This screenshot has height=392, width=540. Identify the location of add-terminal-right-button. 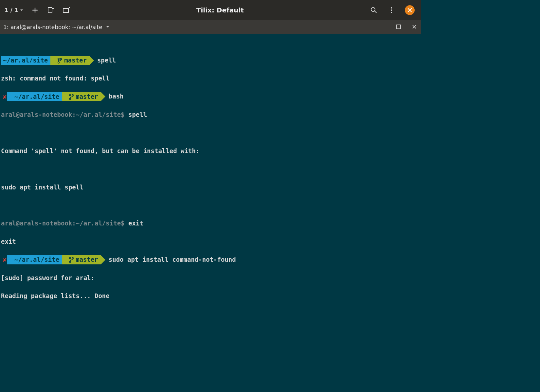
(66, 10).